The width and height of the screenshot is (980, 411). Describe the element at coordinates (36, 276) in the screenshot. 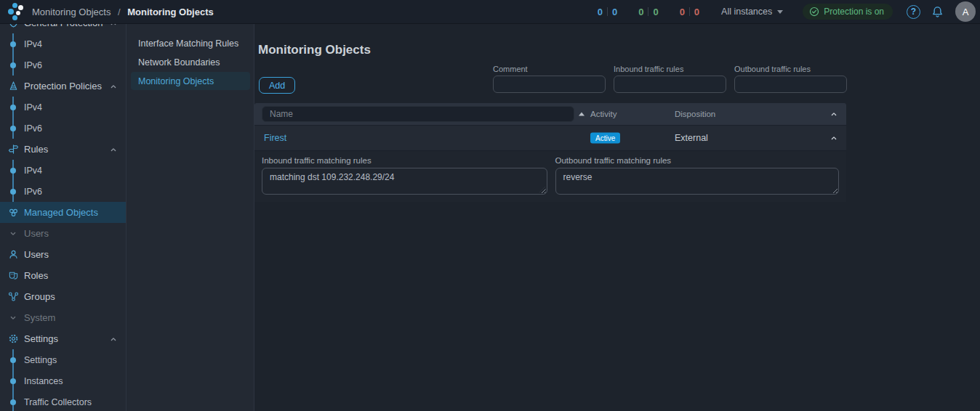

I see `sidebar-item-label: Roles` at that location.